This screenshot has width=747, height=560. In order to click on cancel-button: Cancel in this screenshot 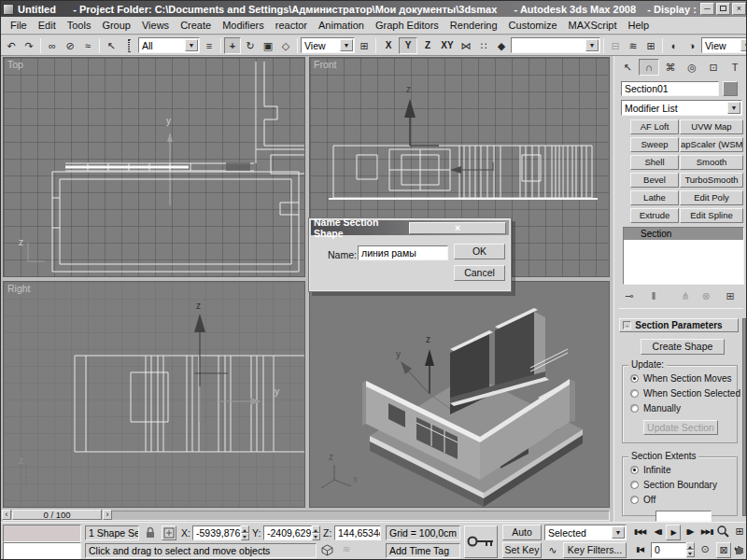, I will do `click(480, 273)`.